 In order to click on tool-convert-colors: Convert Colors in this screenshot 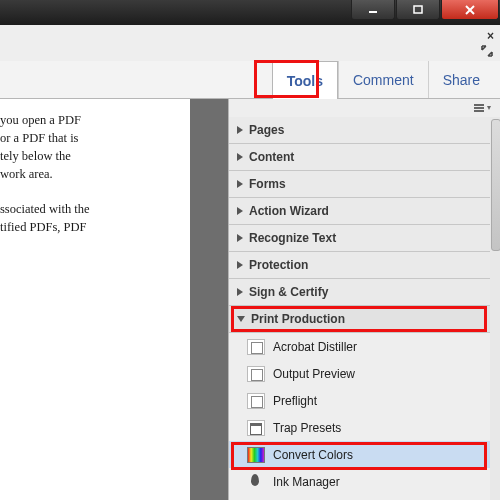, I will do `click(360, 454)`.